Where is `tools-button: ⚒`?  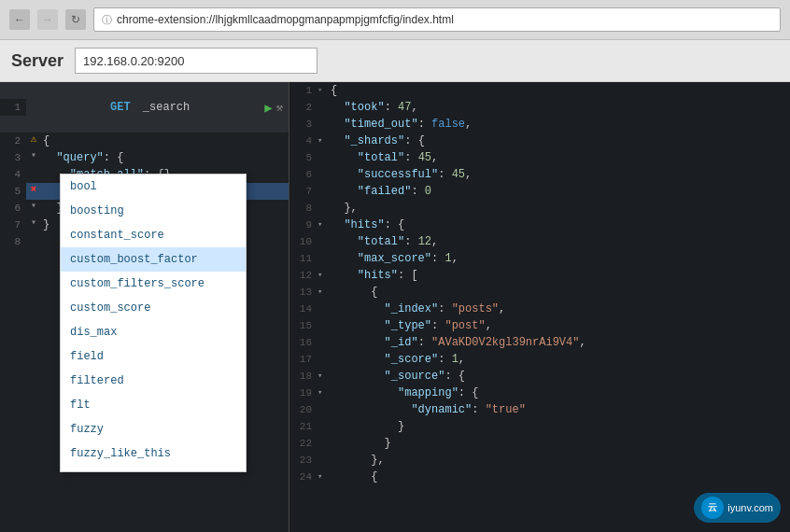
tools-button: ⚒ is located at coordinates (280, 108).